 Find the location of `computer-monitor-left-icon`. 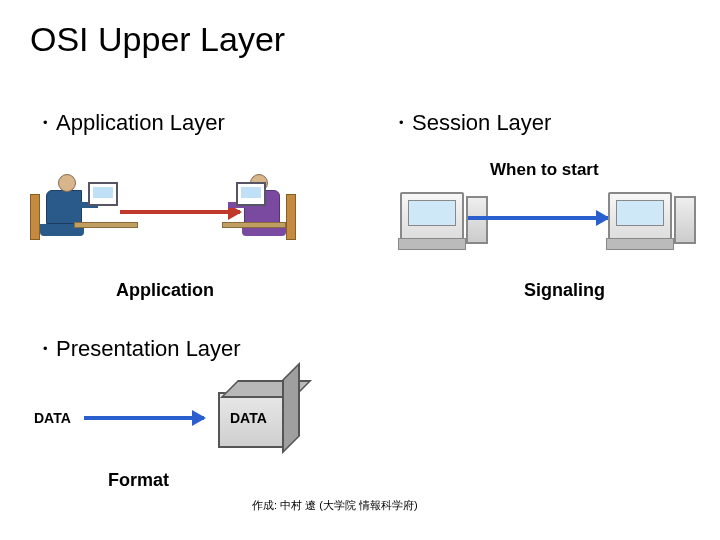

computer-monitor-left-icon is located at coordinates (432, 217).